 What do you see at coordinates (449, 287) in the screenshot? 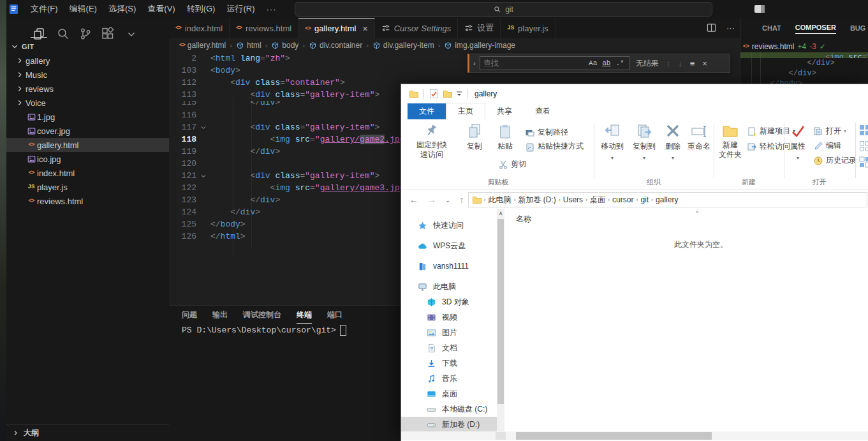
I see `nav-item-此电脑: 此电脑` at bounding box center [449, 287].